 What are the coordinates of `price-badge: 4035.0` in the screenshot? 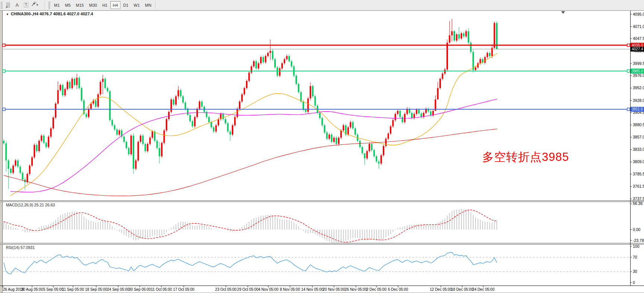 It's located at (637, 46).